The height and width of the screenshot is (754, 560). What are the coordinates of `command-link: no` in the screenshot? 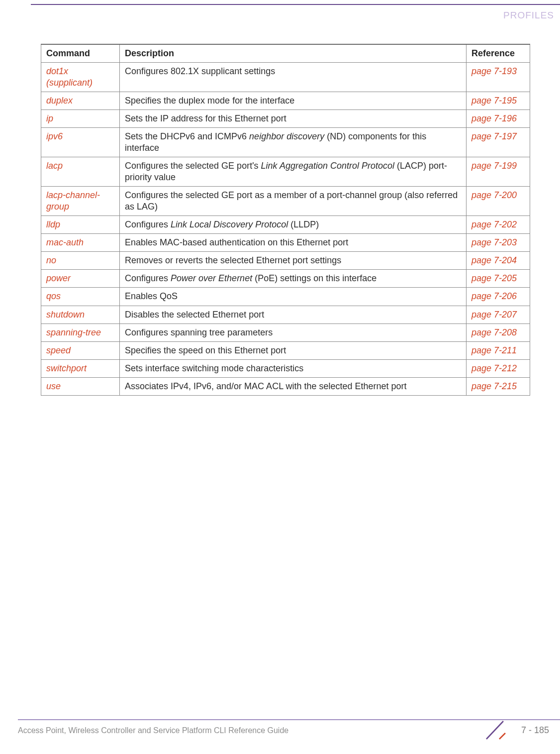 It's located at (51, 260).